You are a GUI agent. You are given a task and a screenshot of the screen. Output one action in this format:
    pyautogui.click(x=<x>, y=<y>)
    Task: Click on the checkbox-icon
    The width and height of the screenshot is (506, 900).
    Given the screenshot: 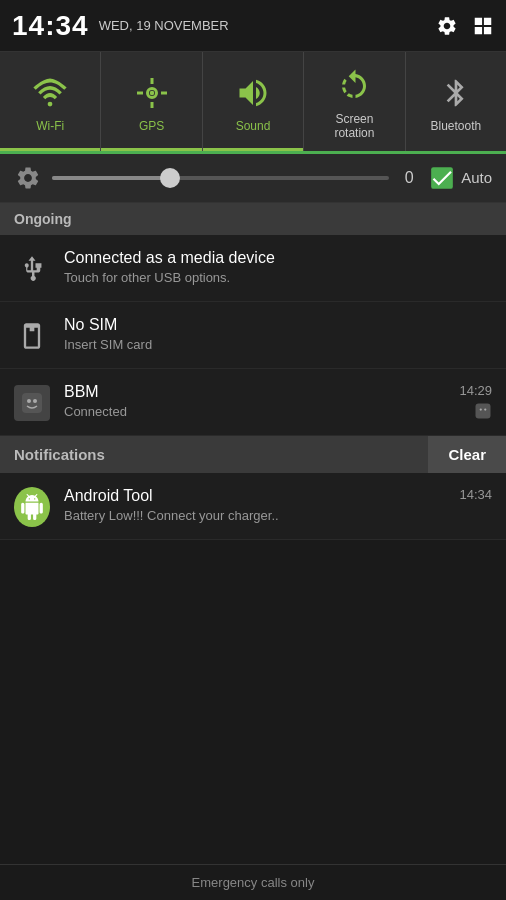 What is the action you would take?
    pyautogui.click(x=442, y=178)
    